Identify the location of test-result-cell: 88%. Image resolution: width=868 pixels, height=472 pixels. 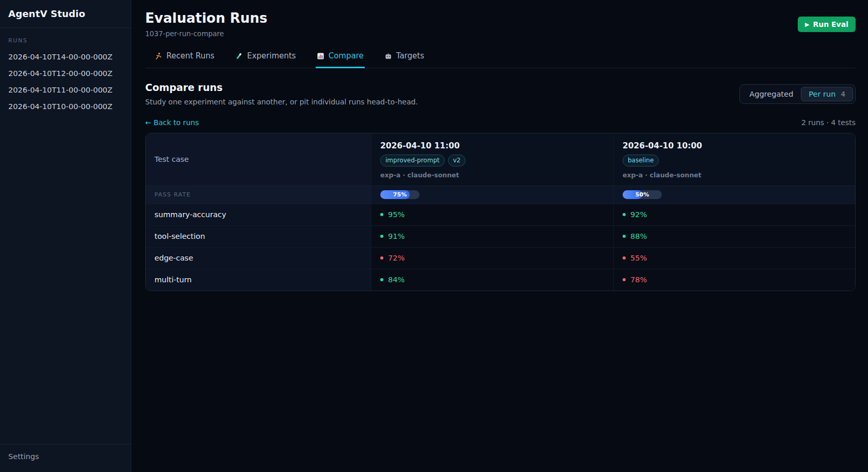
(734, 236).